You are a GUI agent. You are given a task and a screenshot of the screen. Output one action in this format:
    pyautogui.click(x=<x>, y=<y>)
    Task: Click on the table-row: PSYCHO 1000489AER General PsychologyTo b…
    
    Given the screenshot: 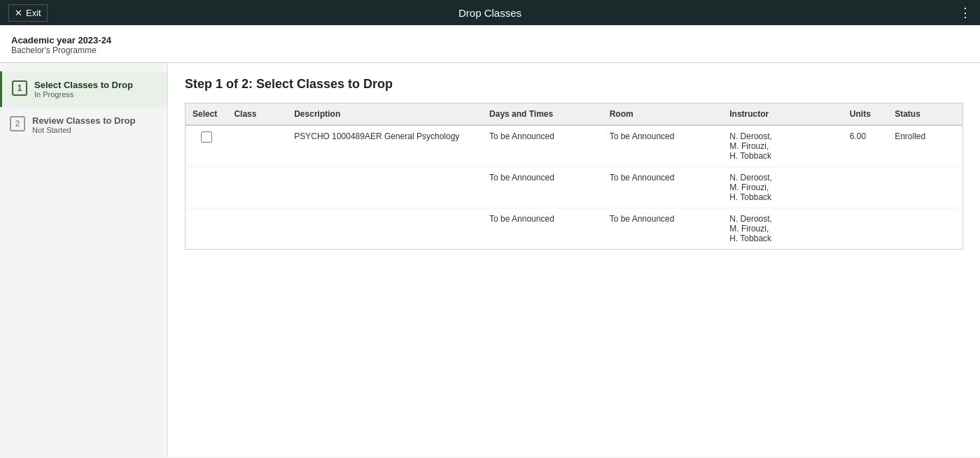 What is the action you would take?
    pyautogui.click(x=574, y=146)
    